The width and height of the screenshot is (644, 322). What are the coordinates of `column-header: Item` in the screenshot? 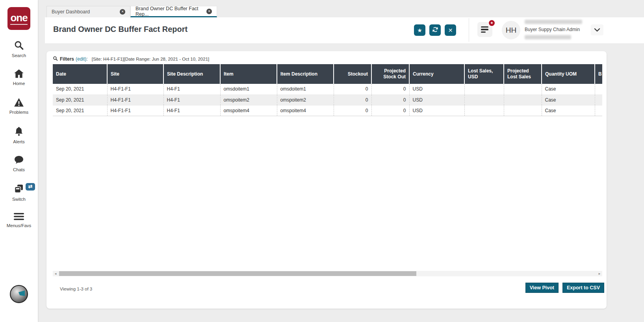 It's located at (249, 74).